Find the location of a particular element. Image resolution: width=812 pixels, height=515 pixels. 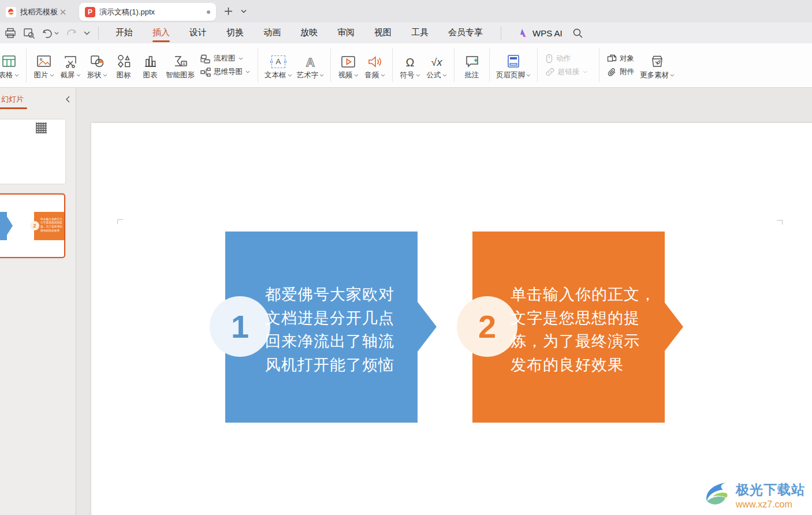

mindmap-button: 思维导图 is located at coordinates (225, 72).